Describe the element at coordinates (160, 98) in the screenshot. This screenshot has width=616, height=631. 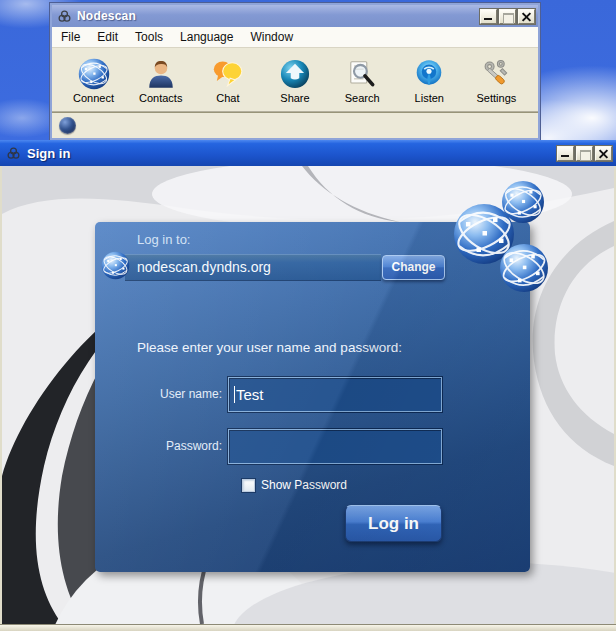
I see `toolbar-label: Contacts` at that location.